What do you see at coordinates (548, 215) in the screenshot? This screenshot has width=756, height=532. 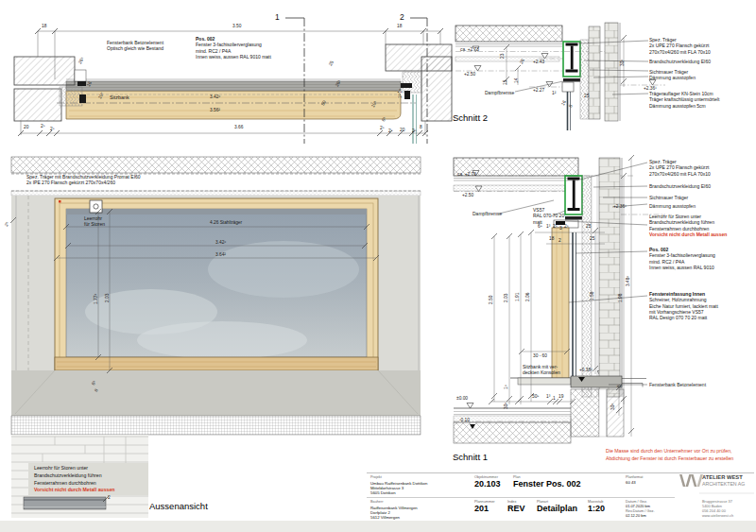 I see `label-vs57: VS57RAL 070 70 20matt` at bounding box center [548, 215].